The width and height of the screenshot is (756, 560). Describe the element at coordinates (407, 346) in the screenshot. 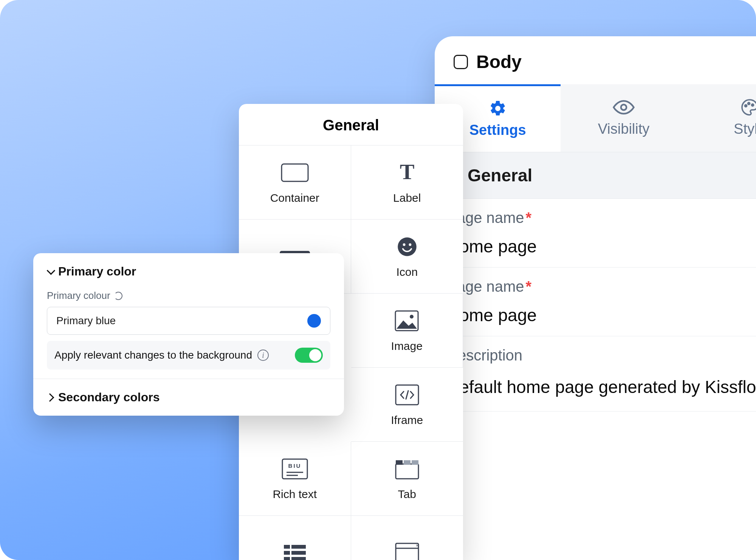

I see `component-label: Image` at that location.